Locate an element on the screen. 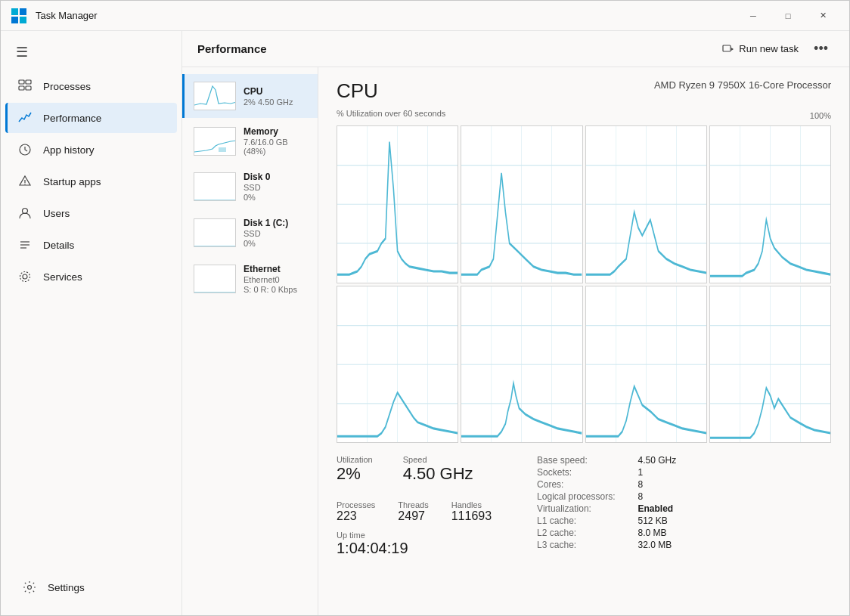 The image size is (850, 616). processes-icon is located at coordinates (25, 86).